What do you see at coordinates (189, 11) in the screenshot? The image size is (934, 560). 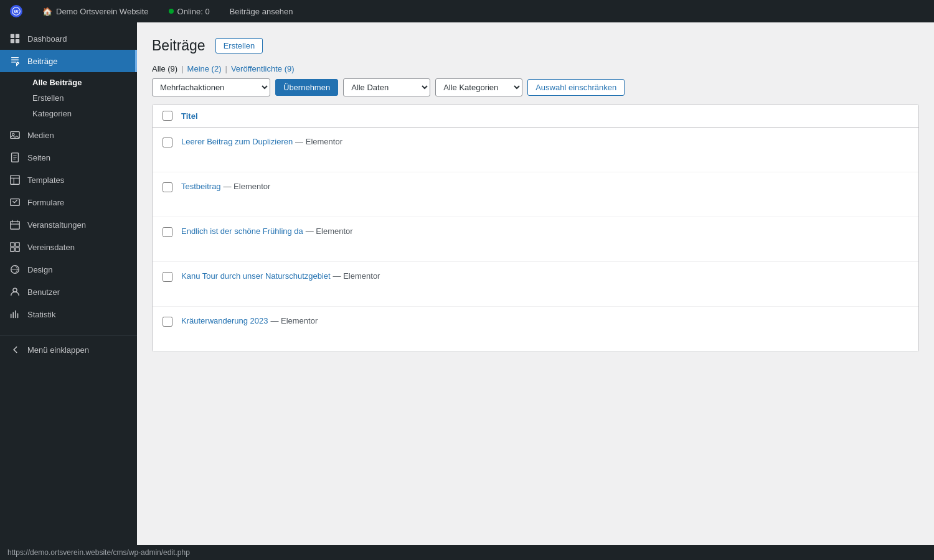 I see `online-counter: Online: 0` at bounding box center [189, 11].